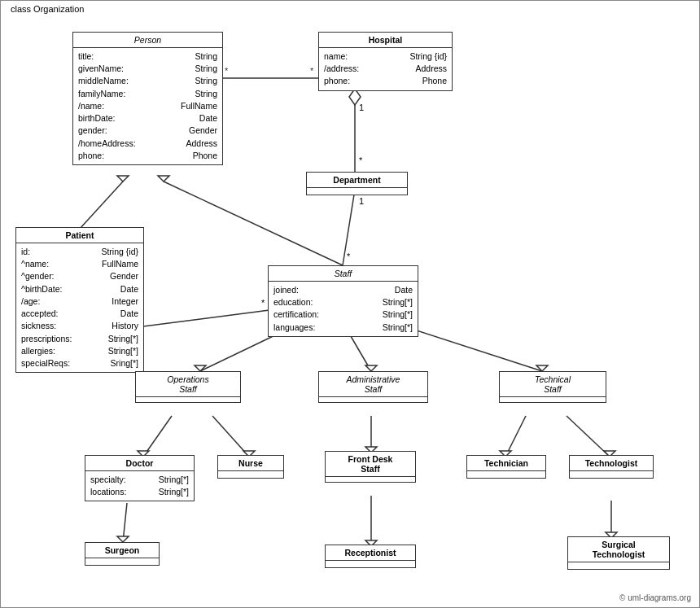  Describe the element at coordinates (343, 309) in the screenshot. I see `class-staff-body: joined:Date education:String[*] certific…` at that location.